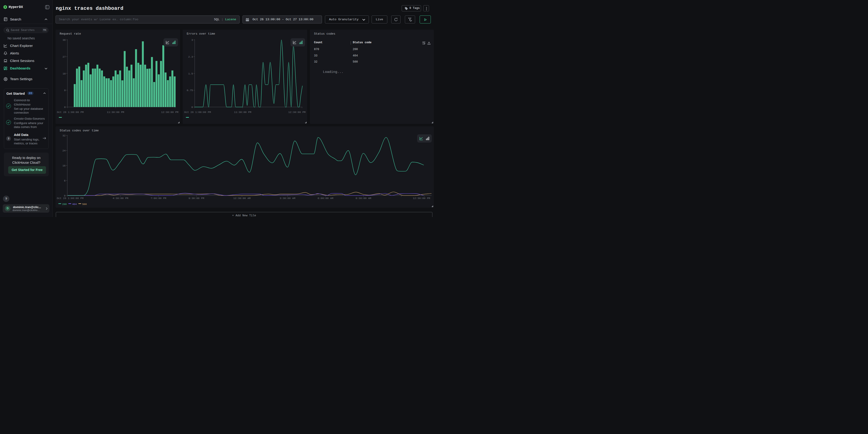 The width and height of the screenshot is (868, 434). I want to click on svg-text: 500, so click(84, 204).